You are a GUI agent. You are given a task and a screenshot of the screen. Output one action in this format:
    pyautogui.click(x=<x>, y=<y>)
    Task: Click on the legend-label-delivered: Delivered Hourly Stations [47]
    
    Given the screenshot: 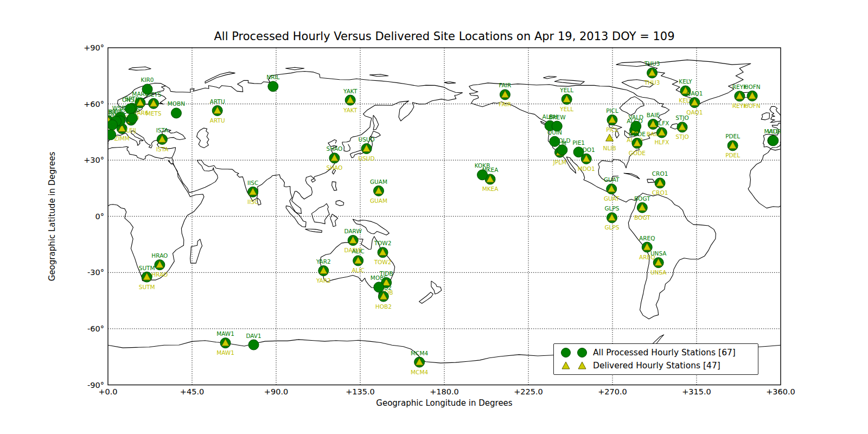 What is the action you would take?
    pyautogui.click(x=656, y=366)
    